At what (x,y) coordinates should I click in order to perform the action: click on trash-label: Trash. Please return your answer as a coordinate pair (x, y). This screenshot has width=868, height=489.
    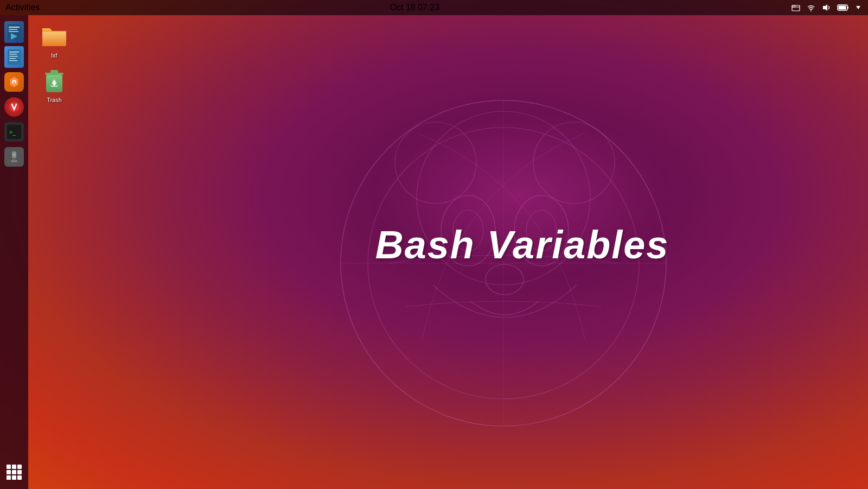
    Looking at the image, I should click on (54, 100).